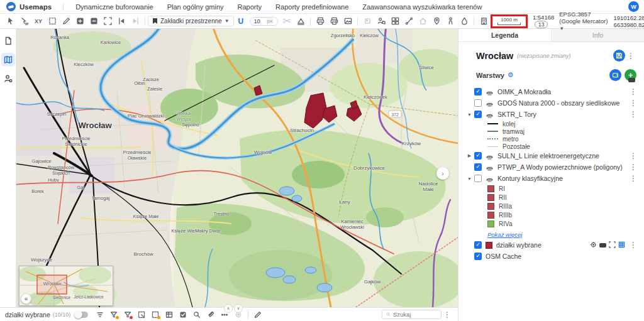 The width and height of the screenshot is (644, 321). I want to click on layer-row-oimk: OIMK_A Mokradła ⋮, so click(551, 92).